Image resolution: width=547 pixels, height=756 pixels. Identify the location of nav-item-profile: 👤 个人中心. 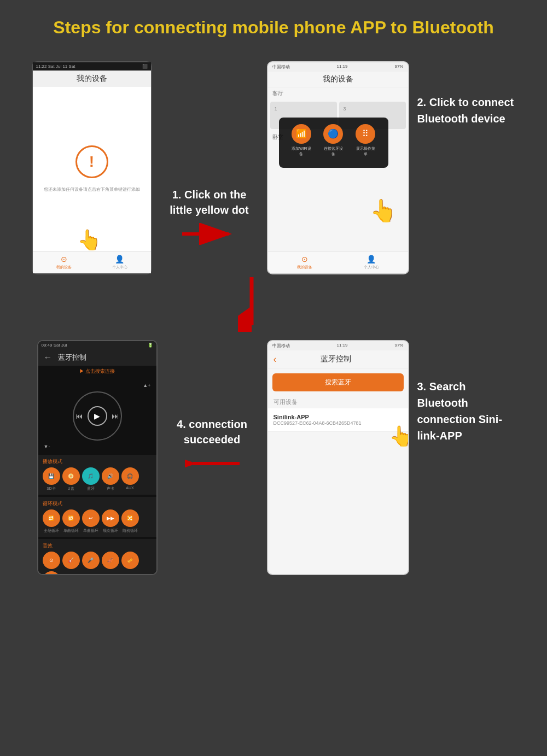
(120, 262).